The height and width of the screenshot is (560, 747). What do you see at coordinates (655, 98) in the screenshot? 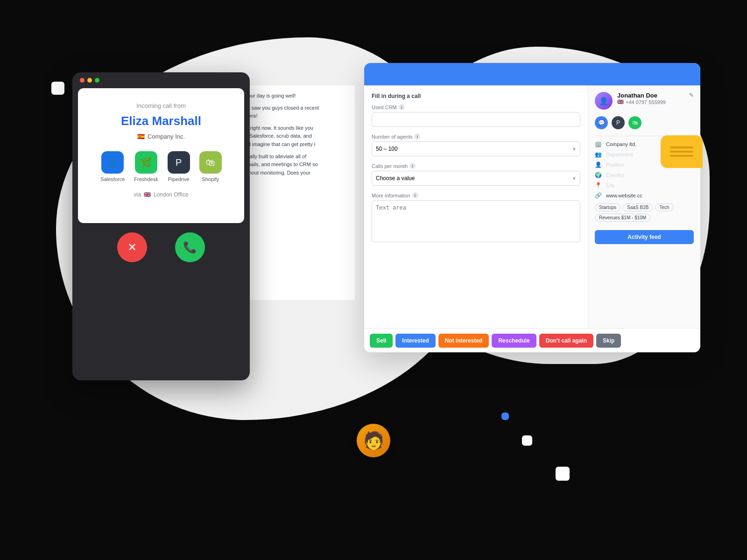
I see `contact-info: Jonathan Doe 🇬🇧 +44 0797 555999` at bounding box center [655, 98].